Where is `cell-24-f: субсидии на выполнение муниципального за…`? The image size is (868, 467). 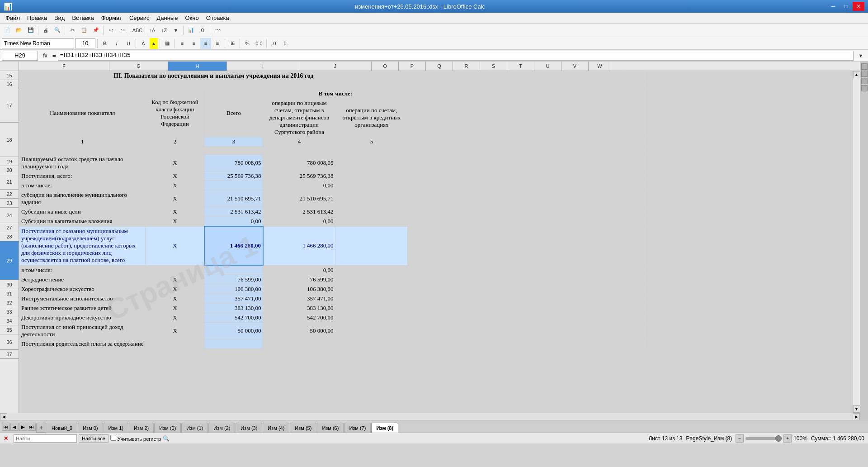
cell-24-f: субсидии на выполнение муниципального за… is located at coordinates (82, 199).